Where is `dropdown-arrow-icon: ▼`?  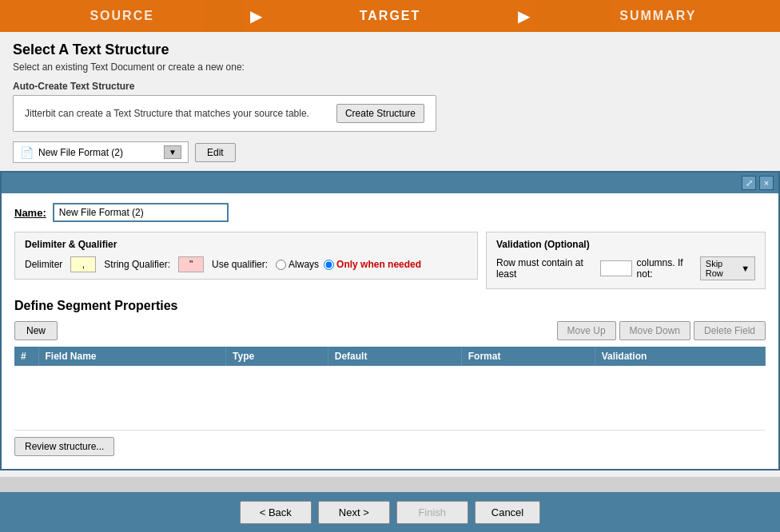
dropdown-arrow-icon: ▼ is located at coordinates (173, 152).